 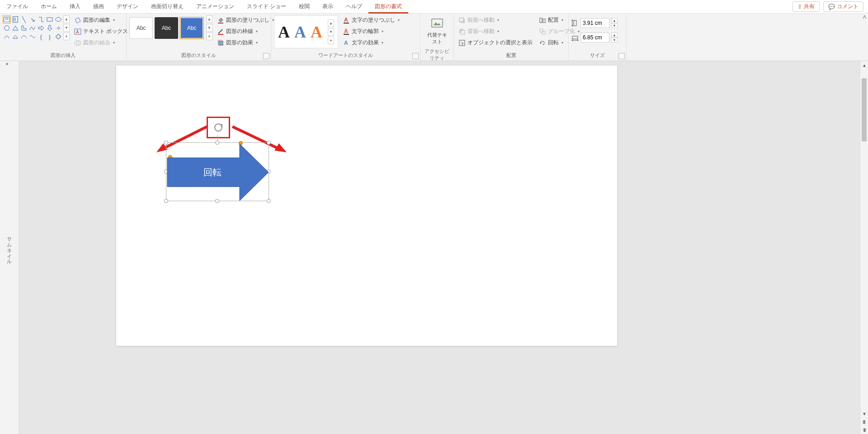 What do you see at coordinates (17, 7) in the screenshot?
I see `tab-file: ファイル` at bounding box center [17, 7].